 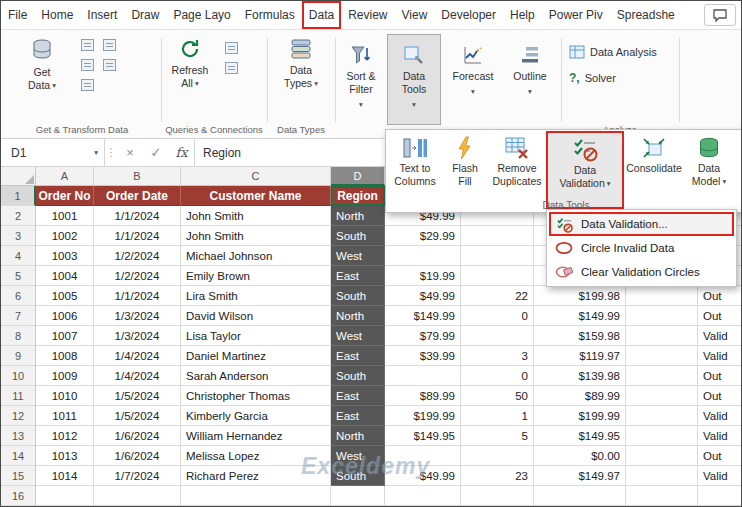 What do you see at coordinates (138, 316) in the screenshot?
I see `cell-B7: 1/3/2024` at bounding box center [138, 316].